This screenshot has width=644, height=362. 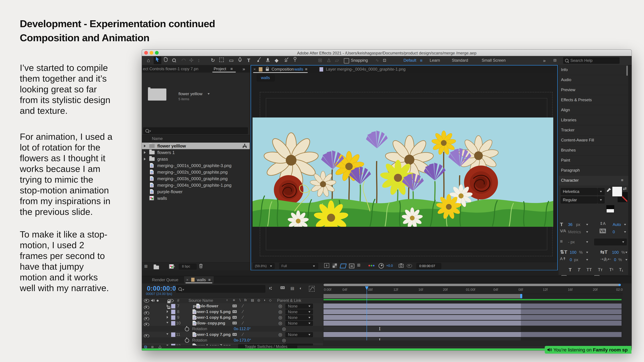 I want to click on composition-breadcrumb: walls, so click(x=266, y=78).